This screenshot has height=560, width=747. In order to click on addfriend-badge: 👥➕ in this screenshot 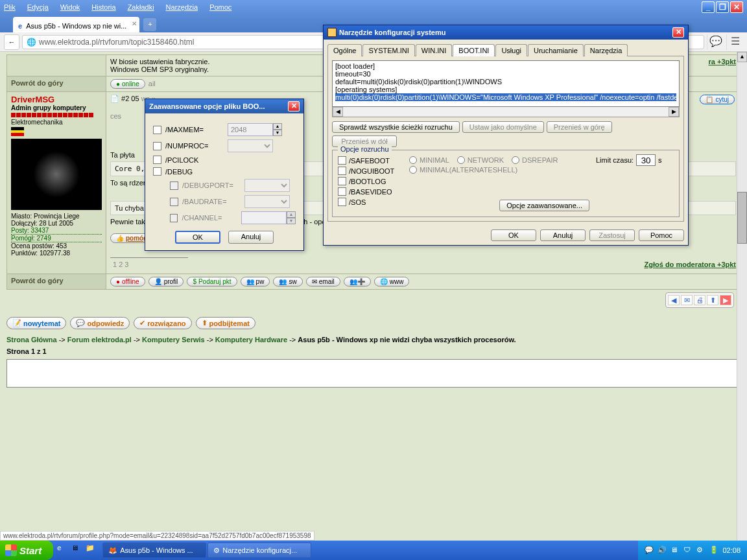, I will do `click(357, 281)`.